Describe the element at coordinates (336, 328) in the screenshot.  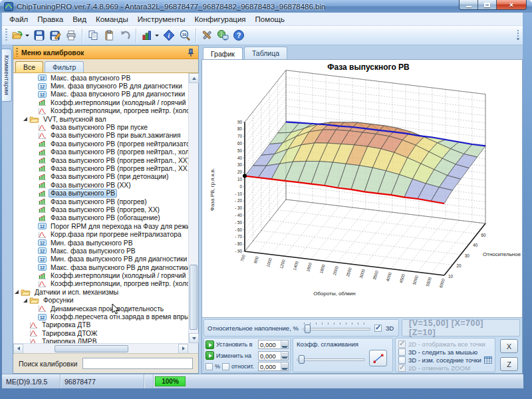
I see `load-slider` at that location.